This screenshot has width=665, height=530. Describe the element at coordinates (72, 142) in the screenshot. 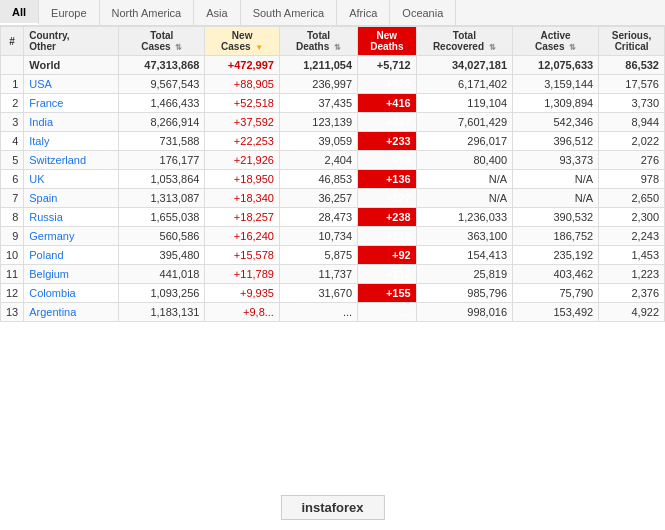

I see `row-country: Italy` at that location.